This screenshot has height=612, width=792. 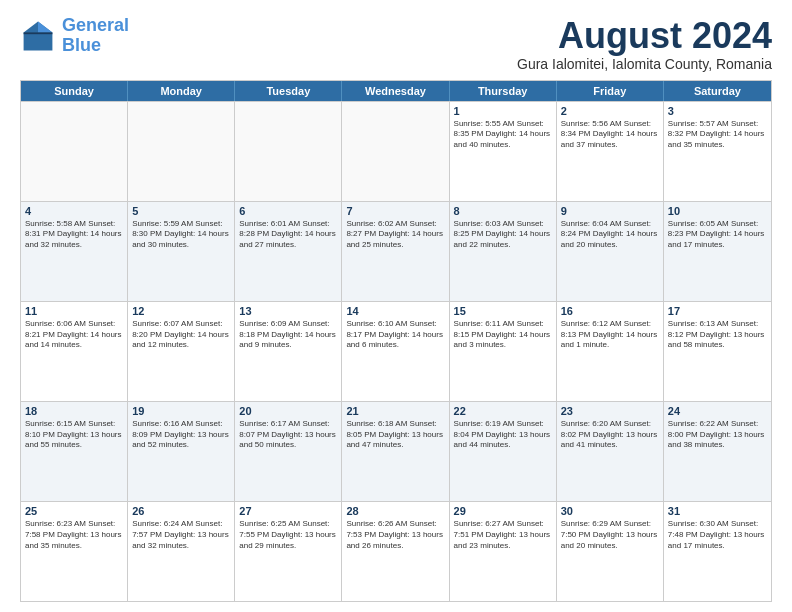 What do you see at coordinates (718, 111) in the screenshot?
I see `day-number: 3` at bounding box center [718, 111].